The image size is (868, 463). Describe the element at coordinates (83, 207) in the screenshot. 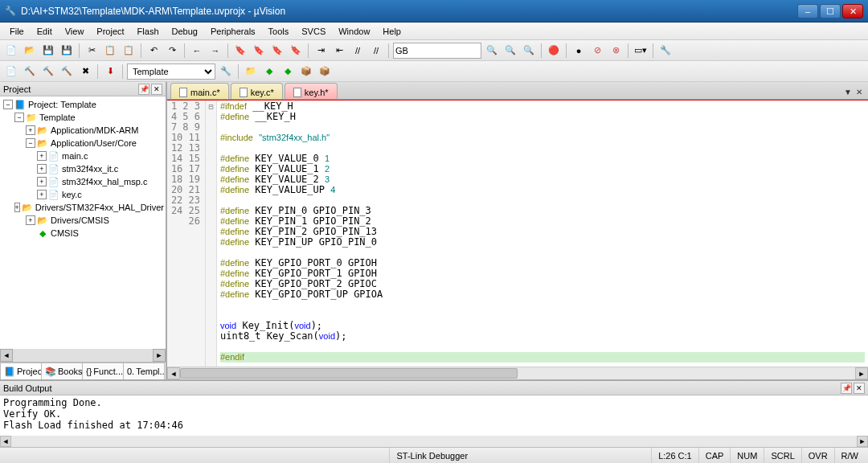

I see `tree-group: + 📂 Drivers/STM32F4xx_HAL_Driver` at that location.